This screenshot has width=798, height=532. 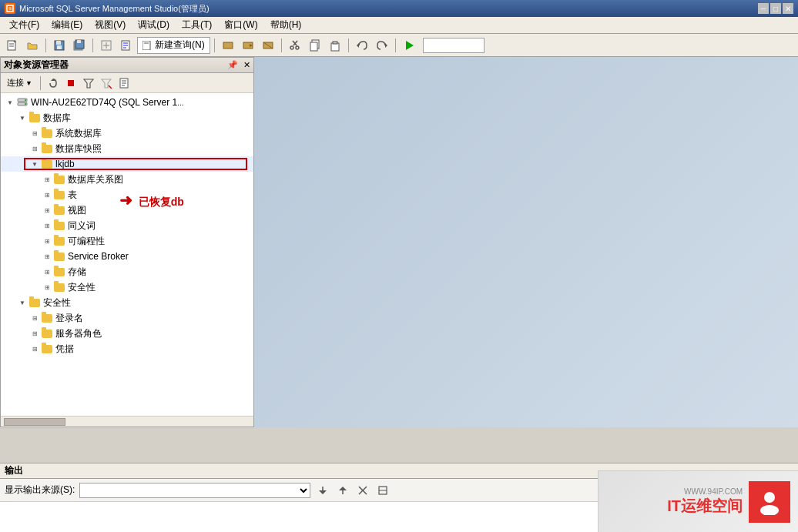 What do you see at coordinates (127, 118) in the screenshot?
I see `tree-item-databases: ▼ 数据库` at bounding box center [127, 118].